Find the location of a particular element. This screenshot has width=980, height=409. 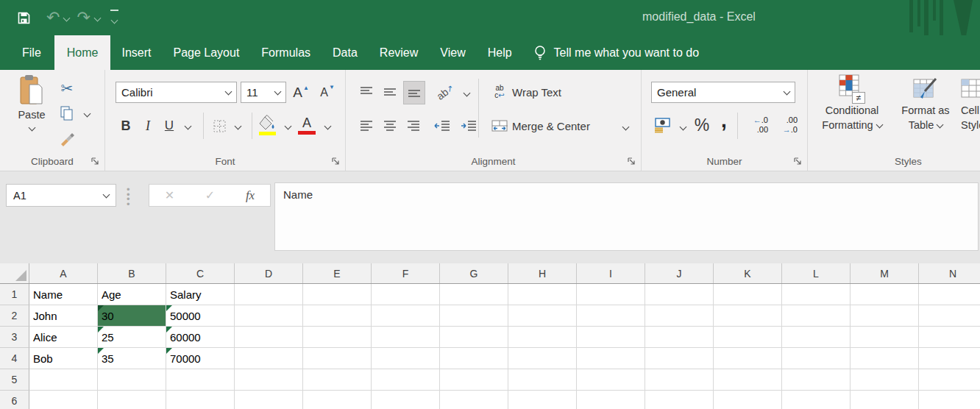

increase-decimal-button: ←.0 .00 is located at coordinates (756, 127).